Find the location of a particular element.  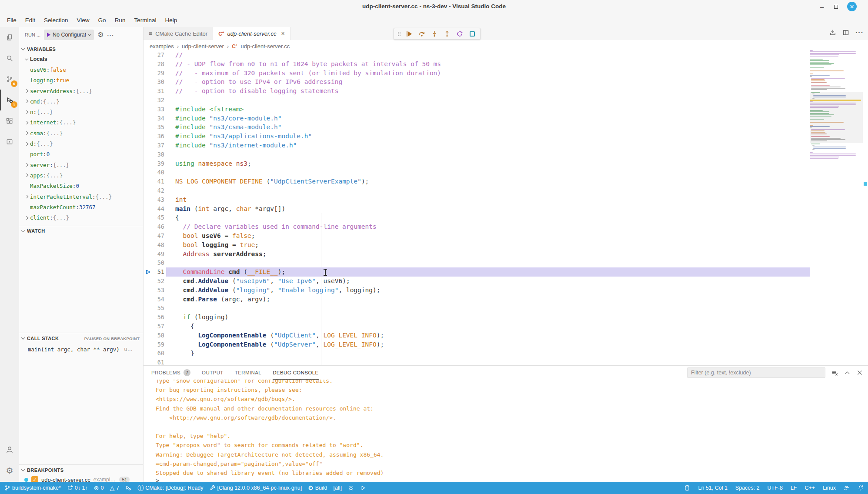

console-filter-input is located at coordinates (756, 373).